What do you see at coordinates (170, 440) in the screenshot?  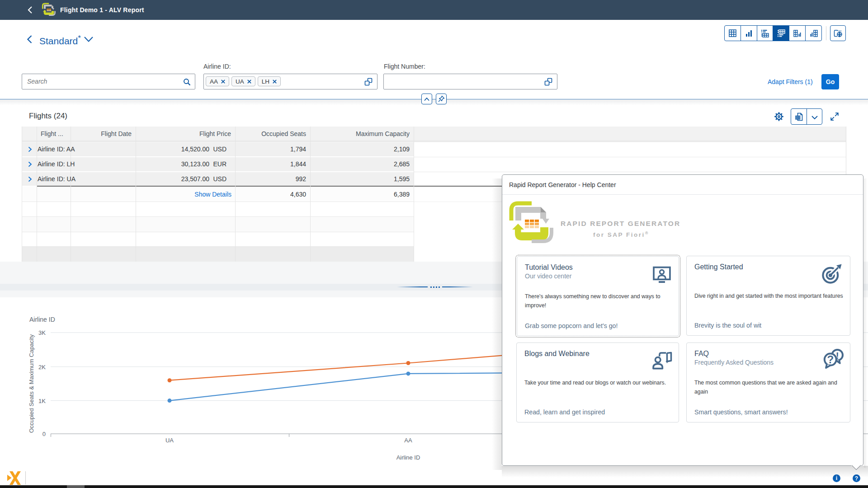 I see `svg-text: UA` at bounding box center [170, 440].